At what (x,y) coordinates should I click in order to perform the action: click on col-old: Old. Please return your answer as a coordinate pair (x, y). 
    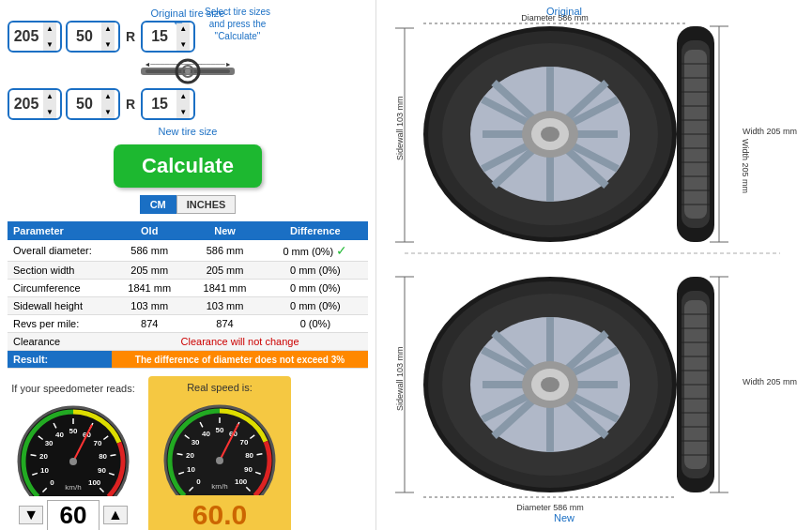
    Looking at the image, I should click on (149, 231).